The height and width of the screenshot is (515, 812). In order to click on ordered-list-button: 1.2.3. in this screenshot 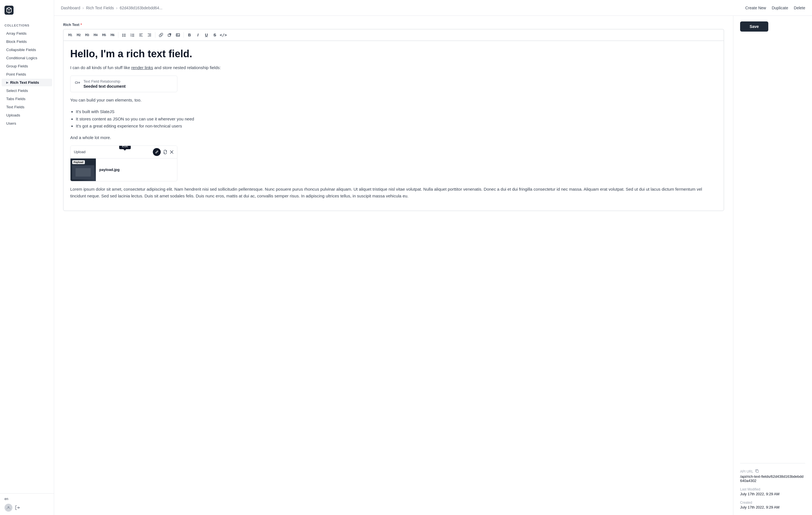, I will do `click(133, 35)`.